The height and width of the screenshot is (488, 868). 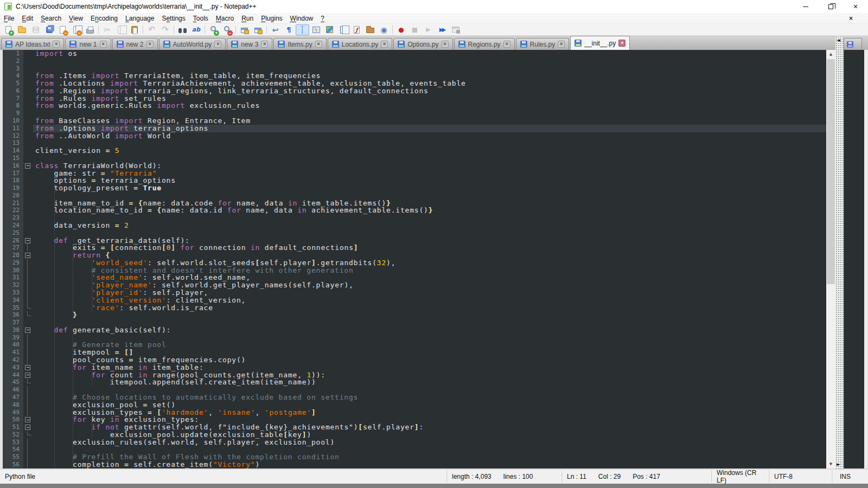 I want to click on code-line: 24 data_version = 2, so click(x=414, y=226).